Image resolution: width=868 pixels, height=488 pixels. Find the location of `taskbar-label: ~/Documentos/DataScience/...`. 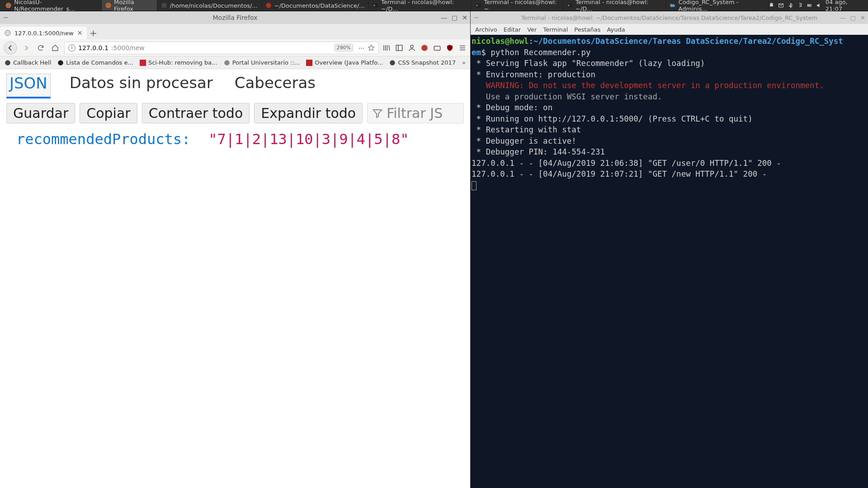

taskbar-label: ~/Documentos/DataScience/... is located at coordinates (320, 5).